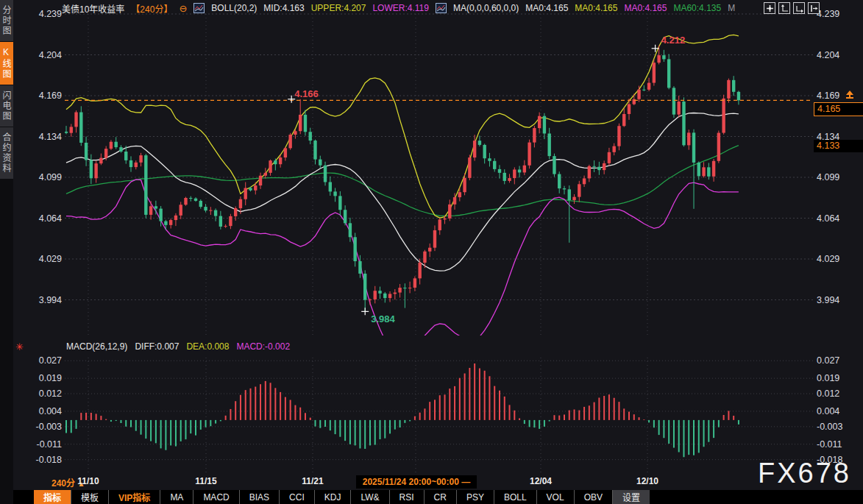  What do you see at coordinates (697, 8) in the screenshot?
I see `ma60-value: MA60:4.135` at bounding box center [697, 8].